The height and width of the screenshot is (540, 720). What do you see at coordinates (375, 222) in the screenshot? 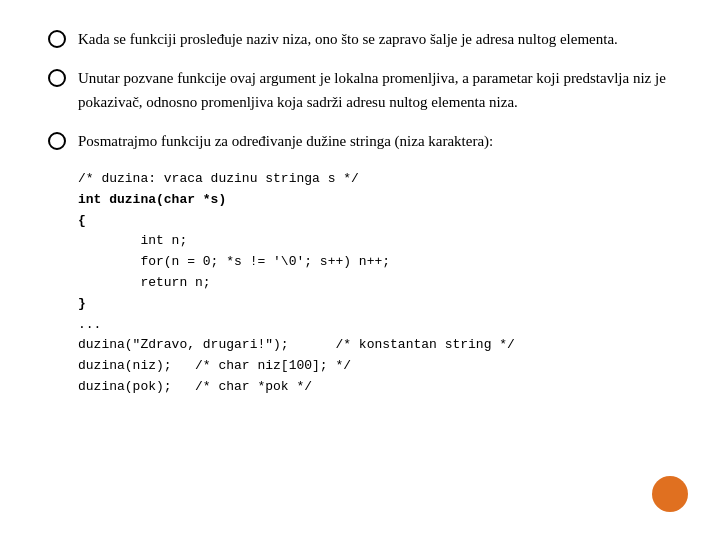
I see `code-line-2: {` at bounding box center [375, 222].